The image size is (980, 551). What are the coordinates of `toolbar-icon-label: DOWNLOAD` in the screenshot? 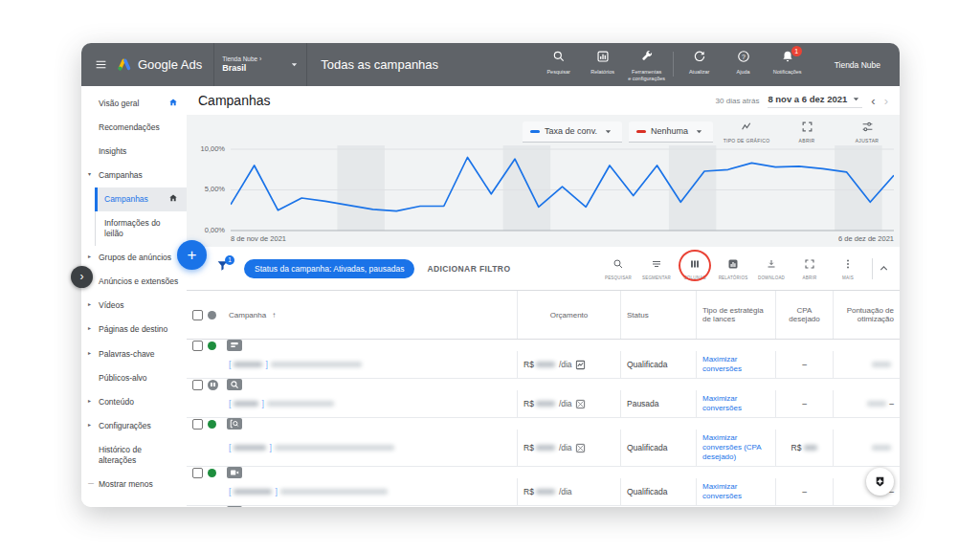 It's located at (771, 277).